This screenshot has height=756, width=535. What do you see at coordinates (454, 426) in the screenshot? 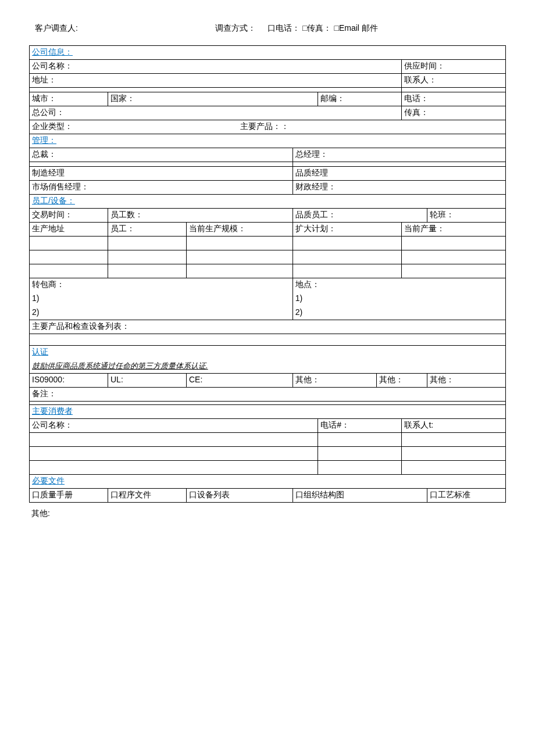
I see `customer-contact-field: 联系人t:` at bounding box center [454, 426].